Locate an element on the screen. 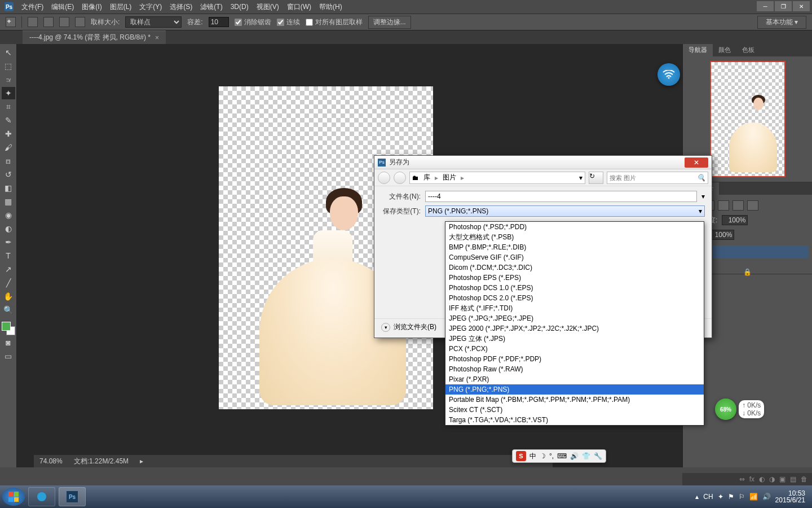 Image resolution: width=812 pixels, height=508 pixels. eyedropper-tool-icon: ✎ is located at coordinates (8, 120).